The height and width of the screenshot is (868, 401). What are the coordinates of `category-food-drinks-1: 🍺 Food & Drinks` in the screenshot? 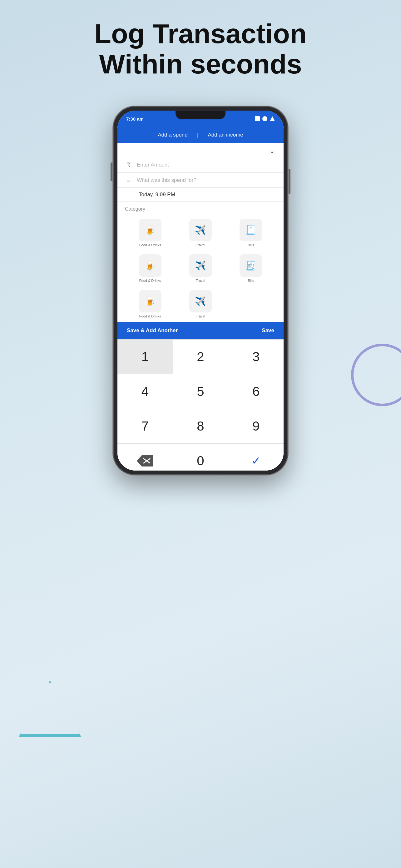 It's located at (150, 233).